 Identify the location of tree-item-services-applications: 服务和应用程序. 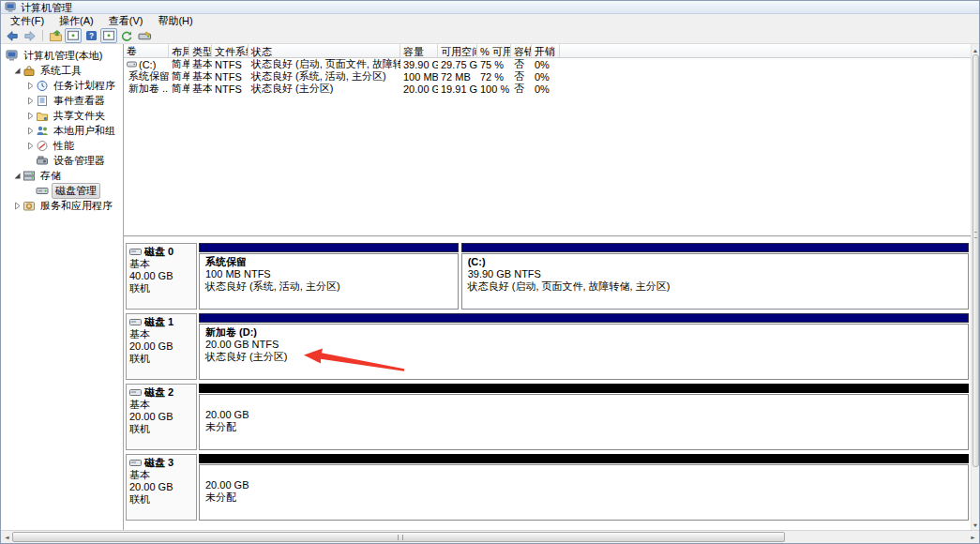
(62, 205).